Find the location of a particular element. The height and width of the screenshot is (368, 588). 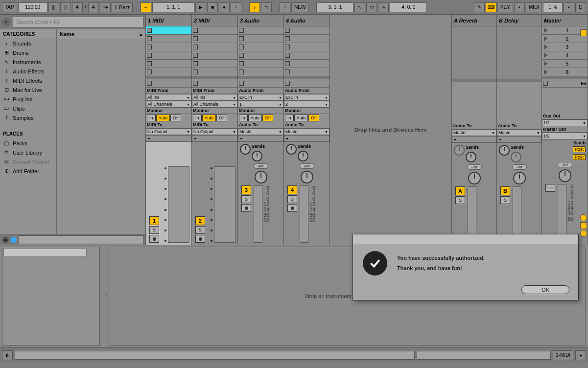

groove-icon: ≈ is located at coordinates (5, 240).